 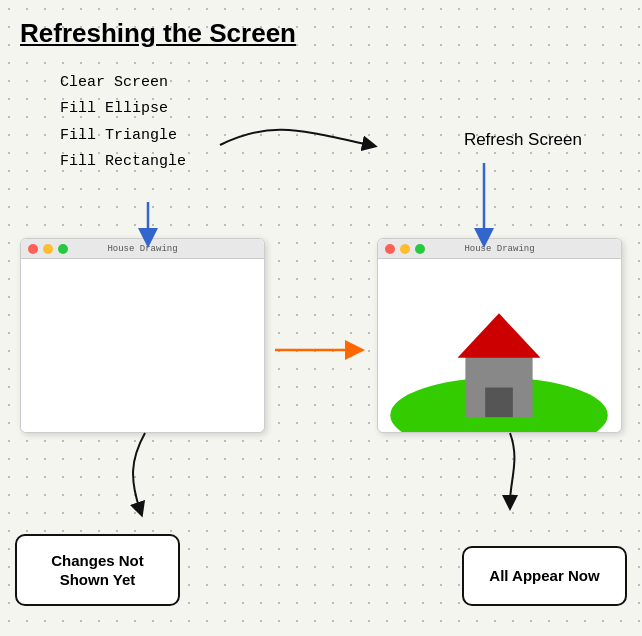 I want to click on left-window-titlebar: House Drawing, so click(x=142, y=249).